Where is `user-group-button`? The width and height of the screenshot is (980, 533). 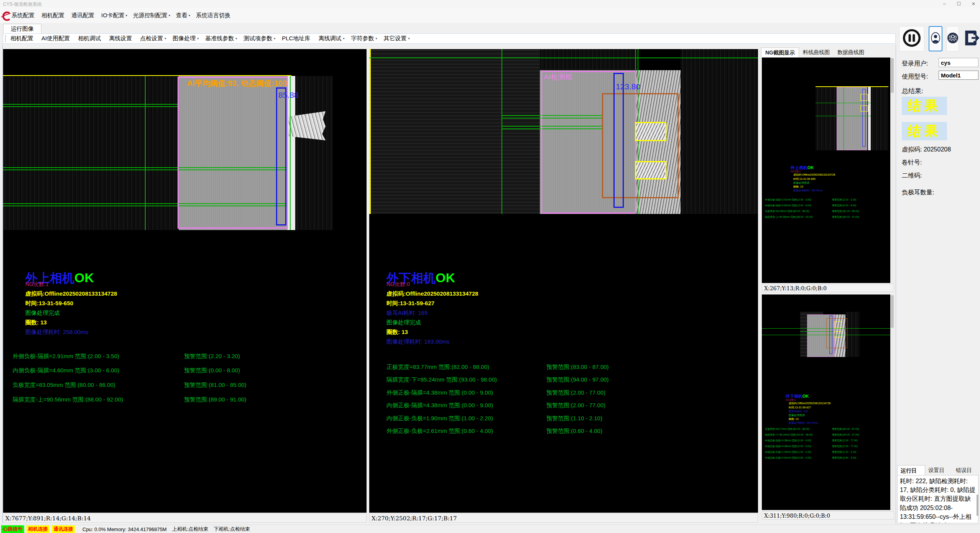 user-group-button is located at coordinates (952, 39).